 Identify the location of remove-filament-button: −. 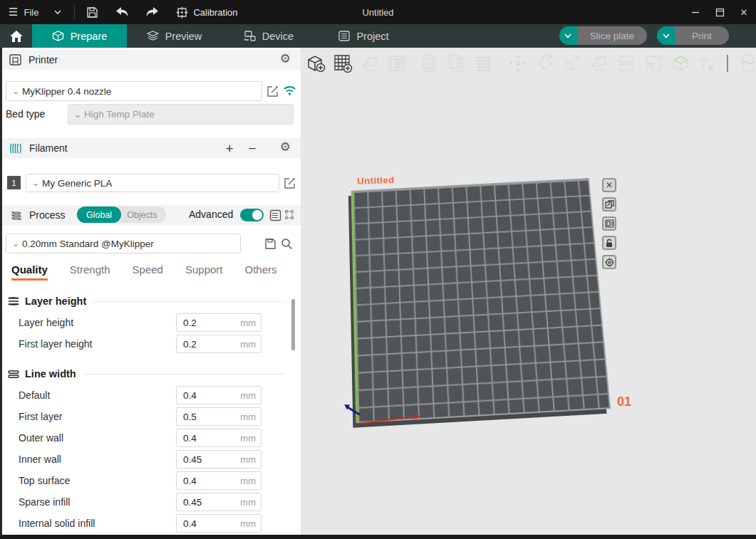
(252, 149).